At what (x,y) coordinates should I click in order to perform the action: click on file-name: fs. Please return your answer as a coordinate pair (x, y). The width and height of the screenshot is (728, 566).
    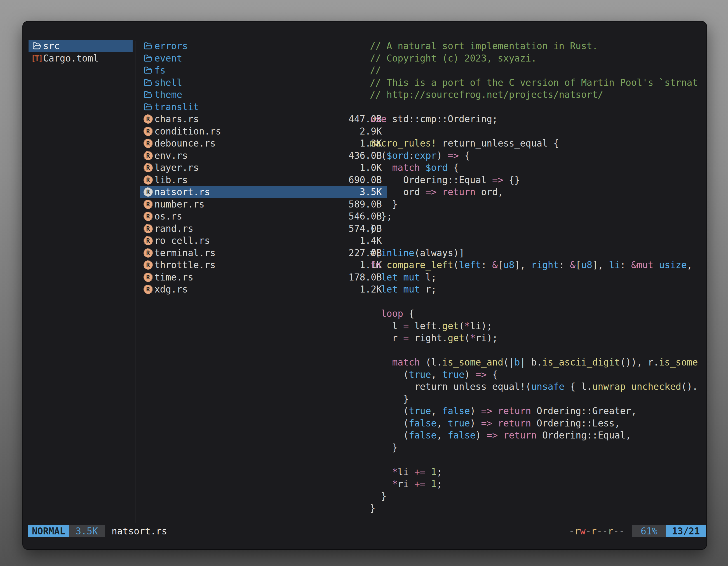
    Looking at the image, I should click on (160, 70).